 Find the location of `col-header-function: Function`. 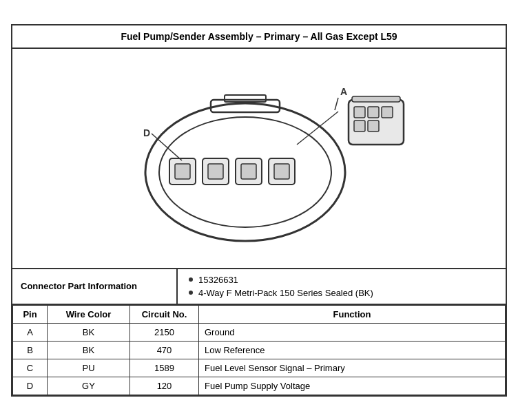

col-header-function: Function is located at coordinates (353, 314).